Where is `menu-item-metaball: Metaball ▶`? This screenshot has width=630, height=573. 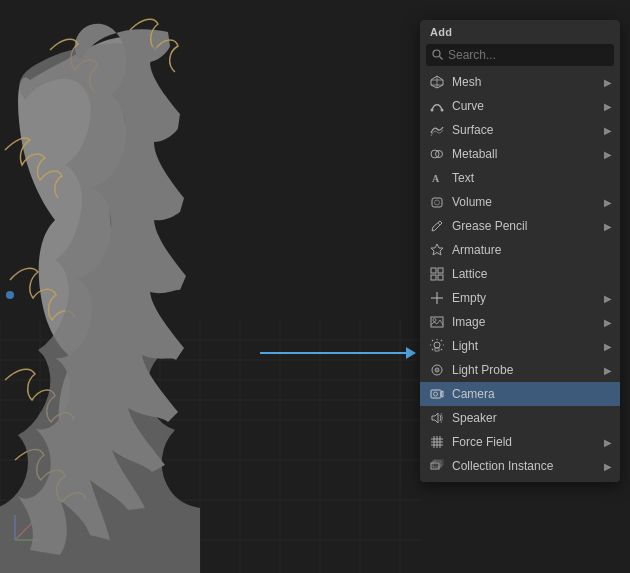
menu-item-metaball: Metaball ▶ is located at coordinates (520, 154).